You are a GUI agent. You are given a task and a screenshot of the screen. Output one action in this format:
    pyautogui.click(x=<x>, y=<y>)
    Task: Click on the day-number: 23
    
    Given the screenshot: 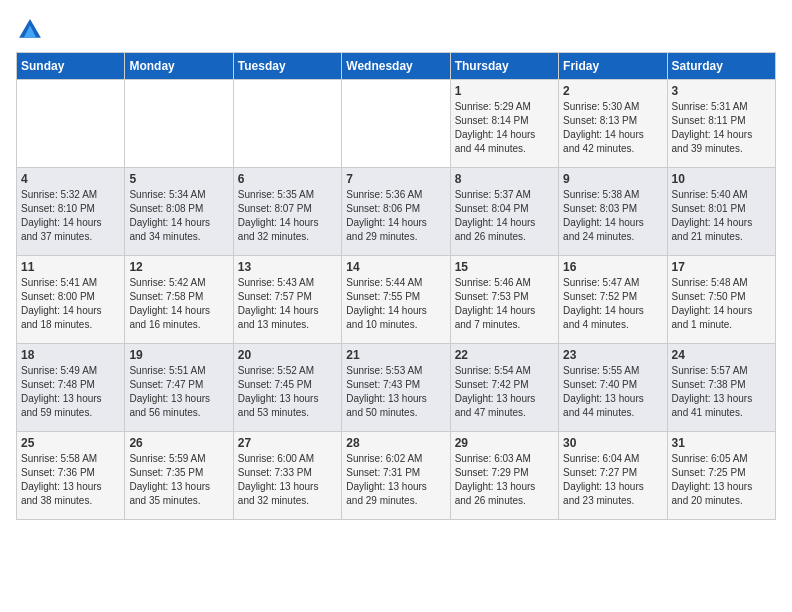 What is the action you would take?
    pyautogui.click(x=612, y=355)
    